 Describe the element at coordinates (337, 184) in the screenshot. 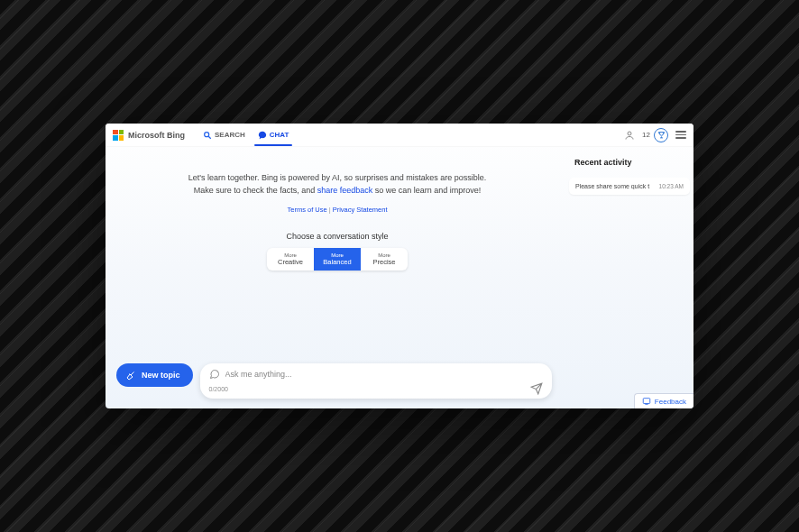

I see `intro-text: Let's learn together. Bing is powered by…` at that location.